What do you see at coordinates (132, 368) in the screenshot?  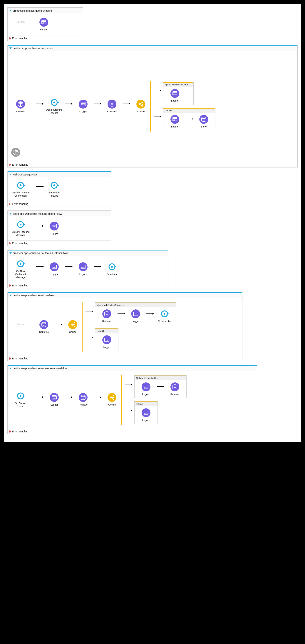 I see `flow-header: producer-app-websocket-on-socket-closed-…` at bounding box center [132, 368].